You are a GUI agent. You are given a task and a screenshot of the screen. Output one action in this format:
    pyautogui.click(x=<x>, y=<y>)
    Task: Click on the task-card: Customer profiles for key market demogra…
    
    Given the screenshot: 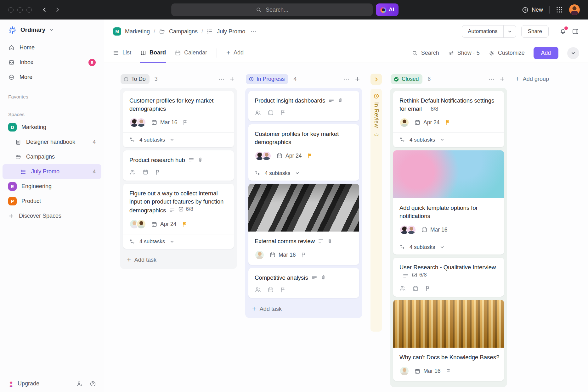 What is the action you would take?
    pyautogui.click(x=304, y=152)
    